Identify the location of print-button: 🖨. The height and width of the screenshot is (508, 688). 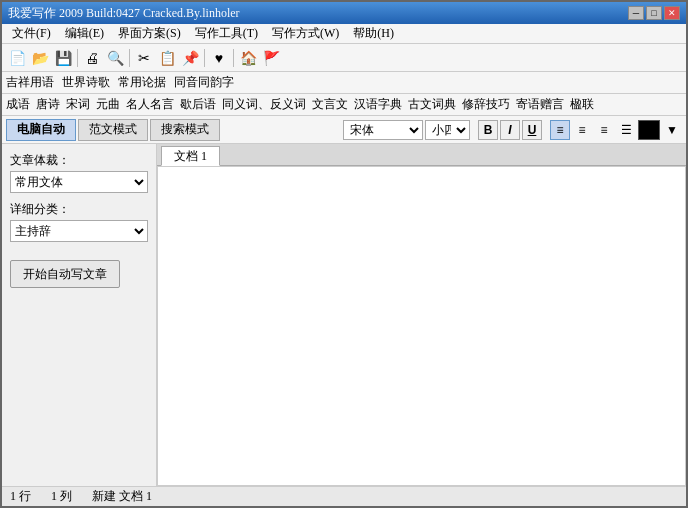
(92, 58).